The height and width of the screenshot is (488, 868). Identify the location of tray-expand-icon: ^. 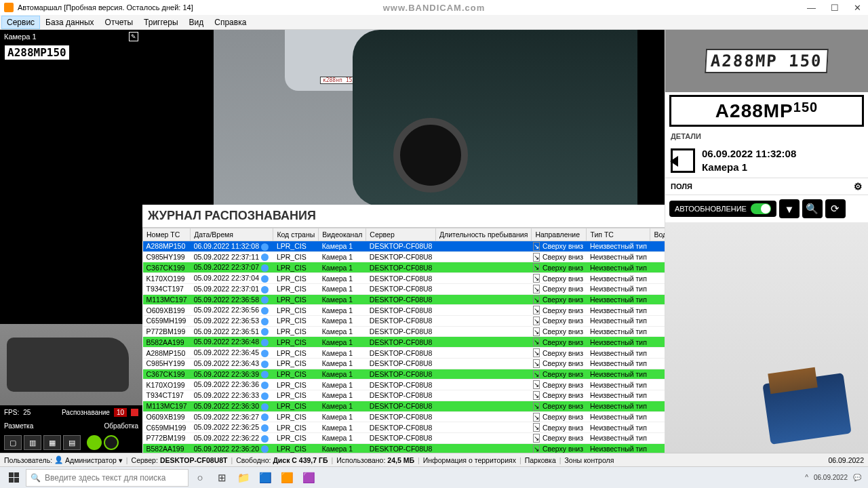
(807, 477).